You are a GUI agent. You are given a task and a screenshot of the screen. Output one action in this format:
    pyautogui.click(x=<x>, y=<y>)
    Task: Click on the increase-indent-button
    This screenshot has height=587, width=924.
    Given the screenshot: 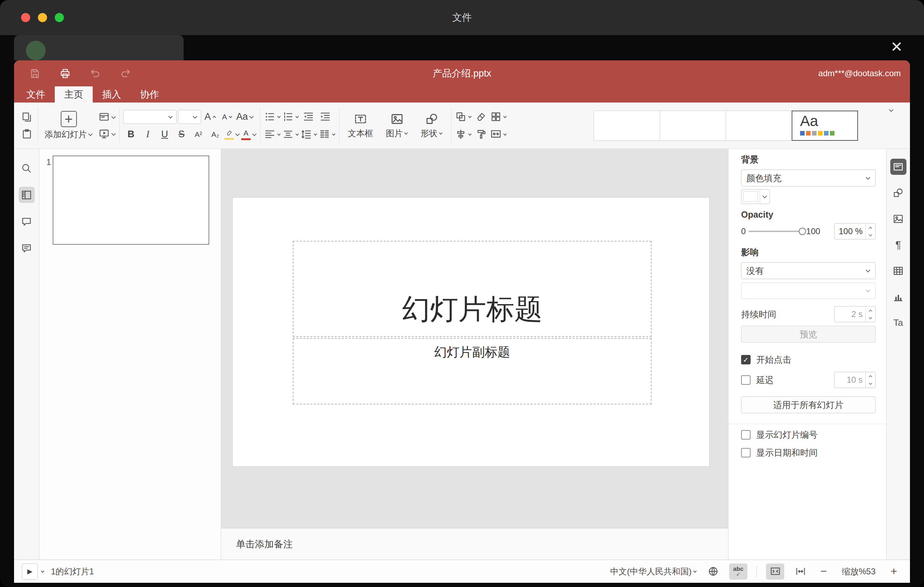 What is the action you would take?
    pyautogui.click(x=325, y=117)
    